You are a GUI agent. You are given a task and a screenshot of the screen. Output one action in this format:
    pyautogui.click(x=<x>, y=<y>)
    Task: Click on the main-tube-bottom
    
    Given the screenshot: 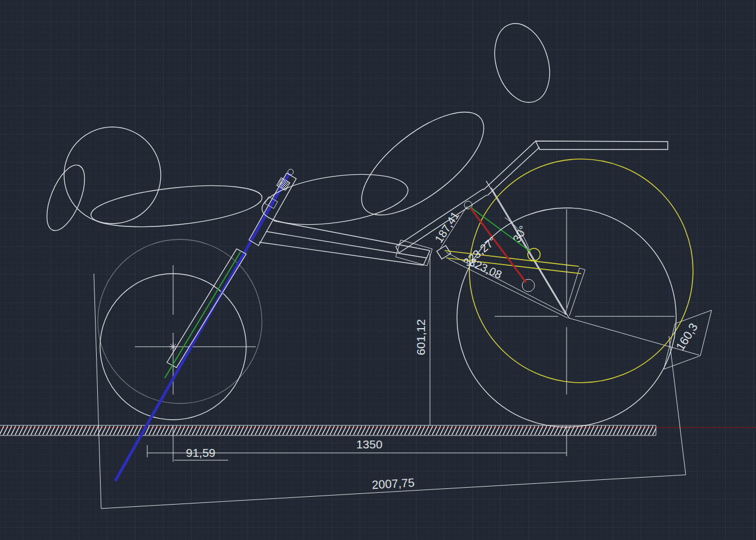 What is the action you would take?
    pyautogui.click(x=341, y=254)
    